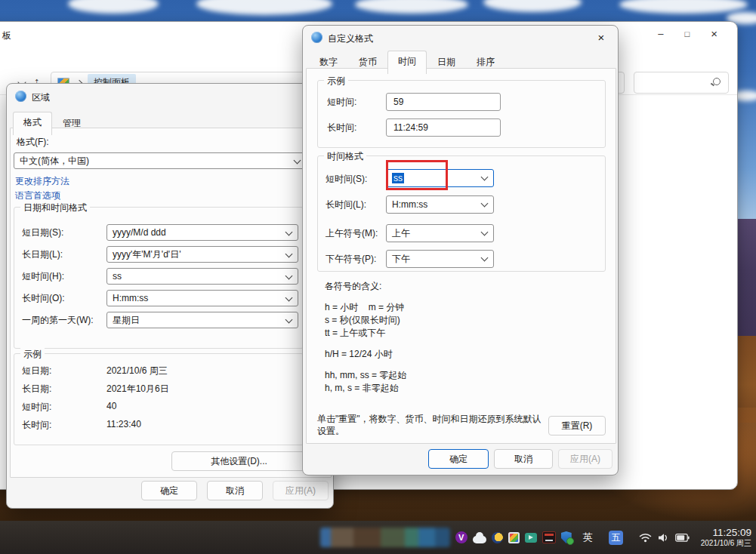  Describe the element at coordinates (566, 537) in the screenshot. I see `security-shield-icon` at that location.